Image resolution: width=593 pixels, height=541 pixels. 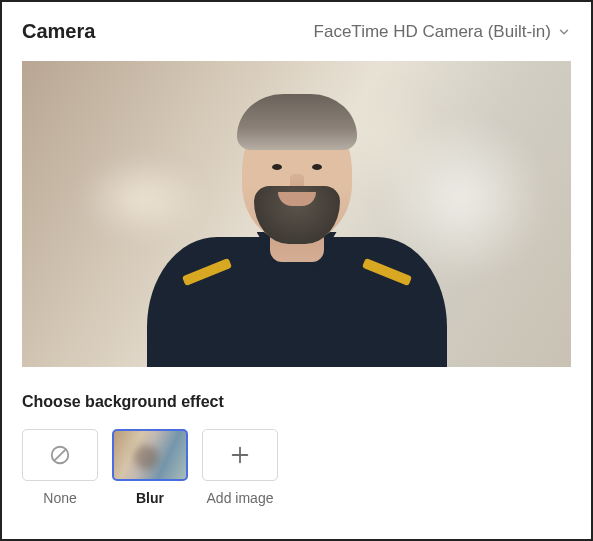 What do you see at coordinates (240, 498) in the screenshot?
I see `effect-label-add-image: Add image` at bounding box center [240, 498].